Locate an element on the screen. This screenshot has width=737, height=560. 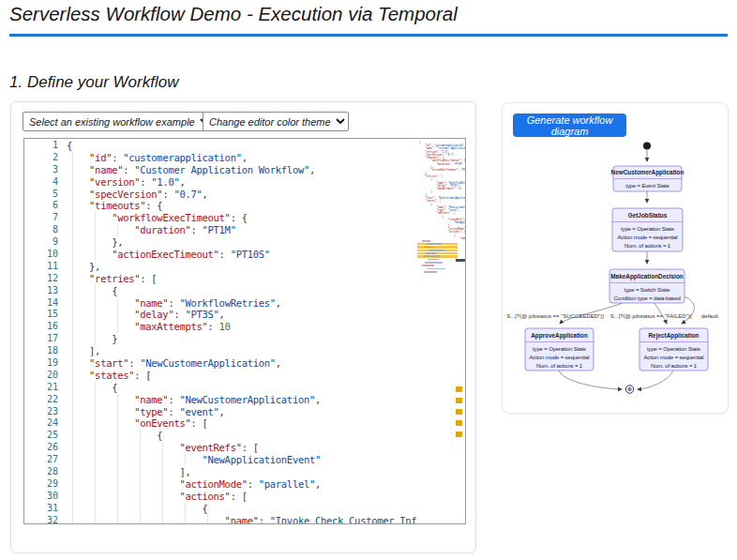
svg-text: MakeApplicationDecision is located at coordinates (647, 277).